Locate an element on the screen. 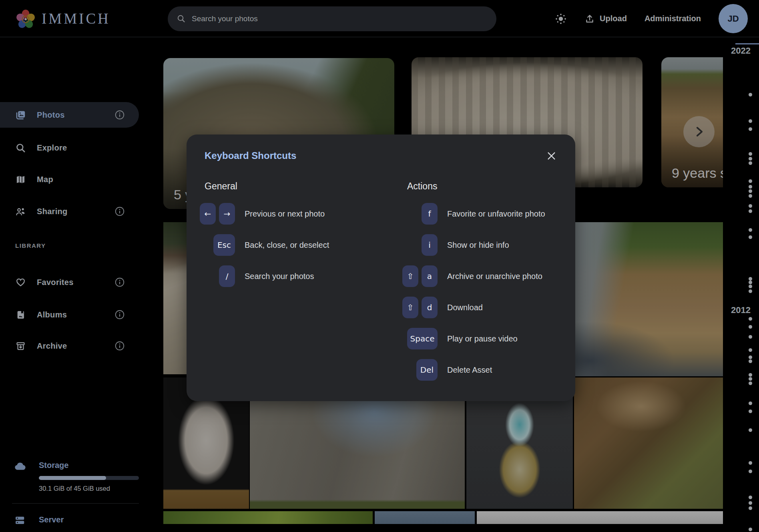 The width and height of the screenshot is (759, 532). key-d: d is located at coordinates (430, 307).